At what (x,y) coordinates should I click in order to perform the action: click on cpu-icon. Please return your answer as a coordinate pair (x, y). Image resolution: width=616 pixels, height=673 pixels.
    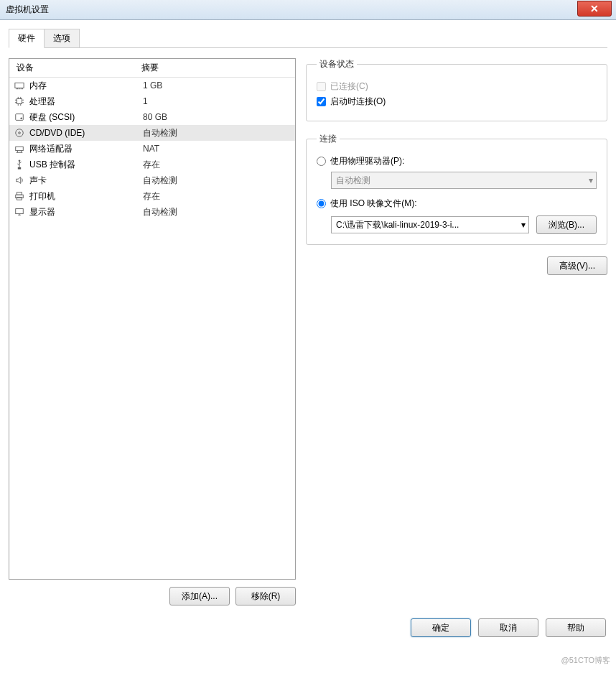
    Looking at the image, I should click on (19, 101).